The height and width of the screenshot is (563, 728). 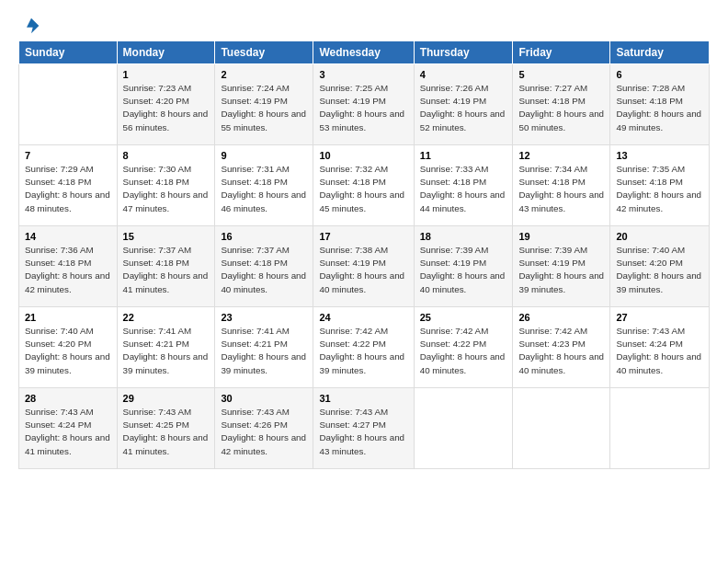 I want to click on day-number: 4, so click(x=463, y=75).